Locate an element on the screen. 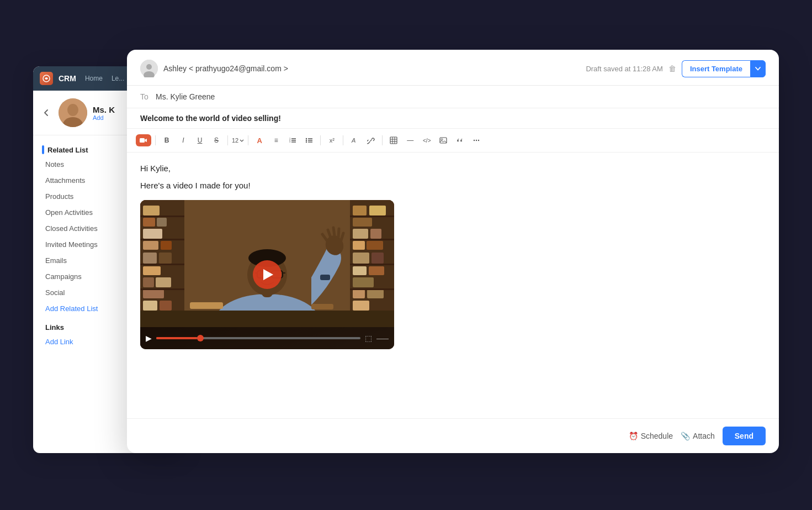  back-button is located at coordinates (46, 113).